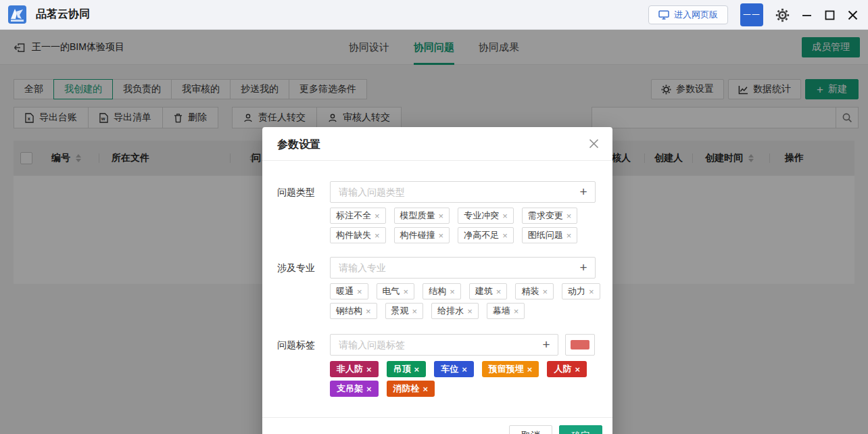 This screenshot has width=868, height=434. Describe the element at coordinates (531, 430) in the screenshot. I see `cancel-button: 取消` at that location.